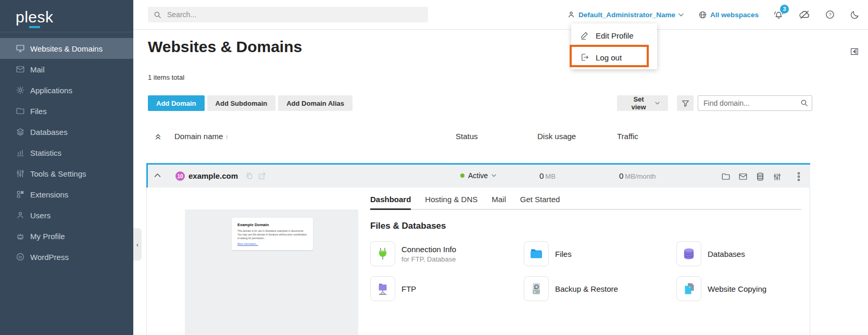 The image size is (868, 335). Describe the element at coordinates (609, 57) in the screenshot. I see `log-out-label: Log out` at that location.